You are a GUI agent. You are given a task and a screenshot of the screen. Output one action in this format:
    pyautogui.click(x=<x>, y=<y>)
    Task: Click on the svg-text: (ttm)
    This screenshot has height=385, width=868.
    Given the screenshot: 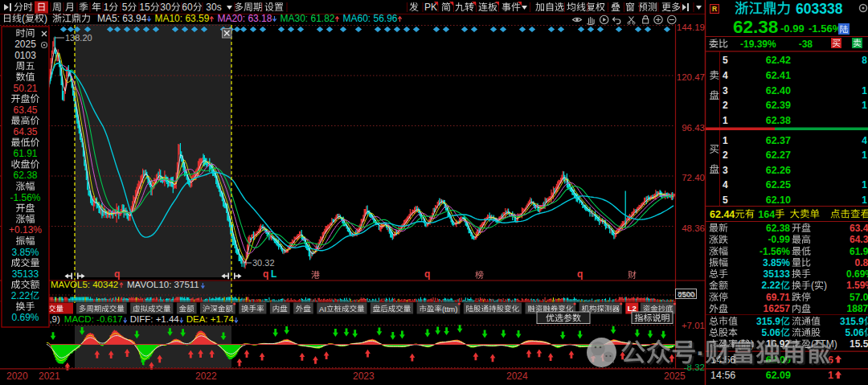 What is the action you would take?
    pyautogui.click(x=450, y=309)
    